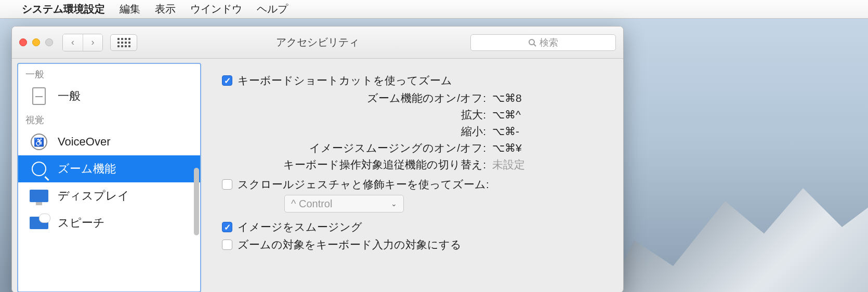 The height and width of the screenshot is (292, 868). I want to click on menu-help: ヘルプ, so click(272, 9).